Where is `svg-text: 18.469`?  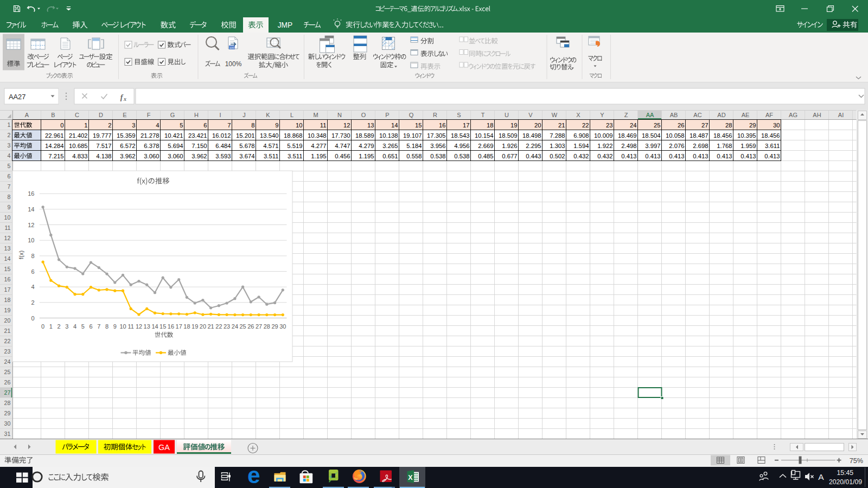
svg-text: 18.469 is located at coordinates (627, 136).